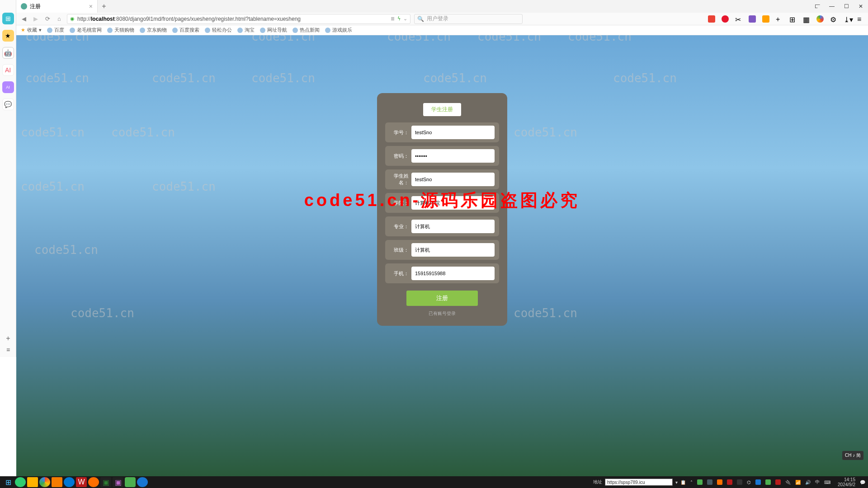  Describe the element at coordinates (47, 19) in the screenshot. I see `nav-reload-button: ⟳` at that location.